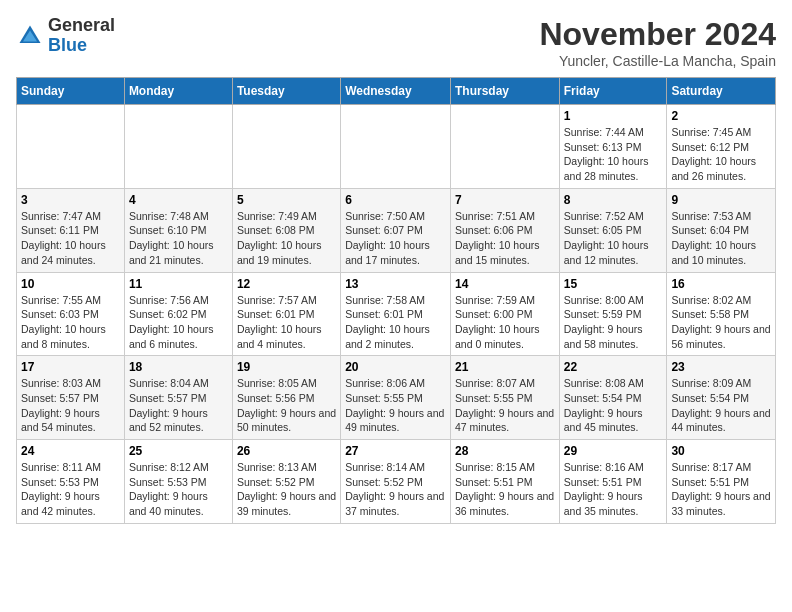 Image resolution: width=792 pixels, height=612 pixels. Describe the element at coordinates (658, 61) in the screenshot. I see `location: Yuncler, Castille-La Mancha, Spain` at that location.